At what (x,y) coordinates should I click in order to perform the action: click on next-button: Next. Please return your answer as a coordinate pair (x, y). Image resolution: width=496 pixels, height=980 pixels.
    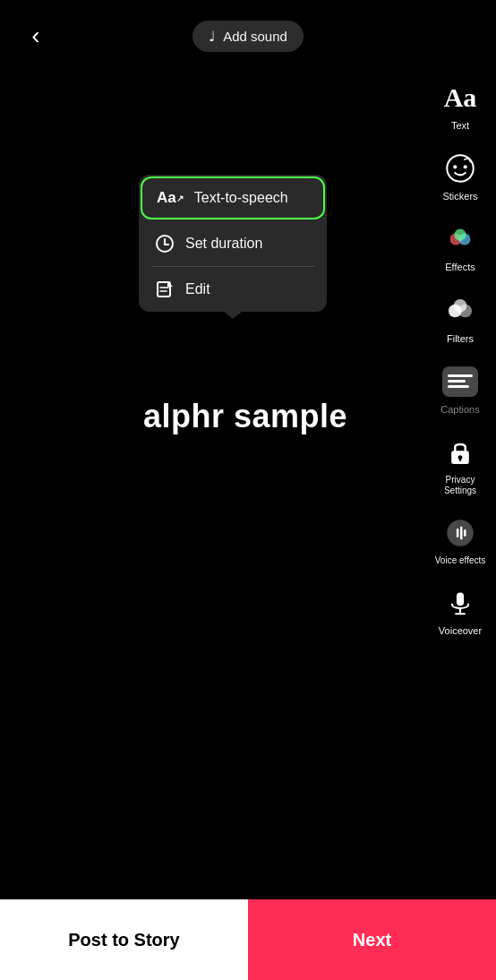
    Looking at the image, I should click on (372, 940).